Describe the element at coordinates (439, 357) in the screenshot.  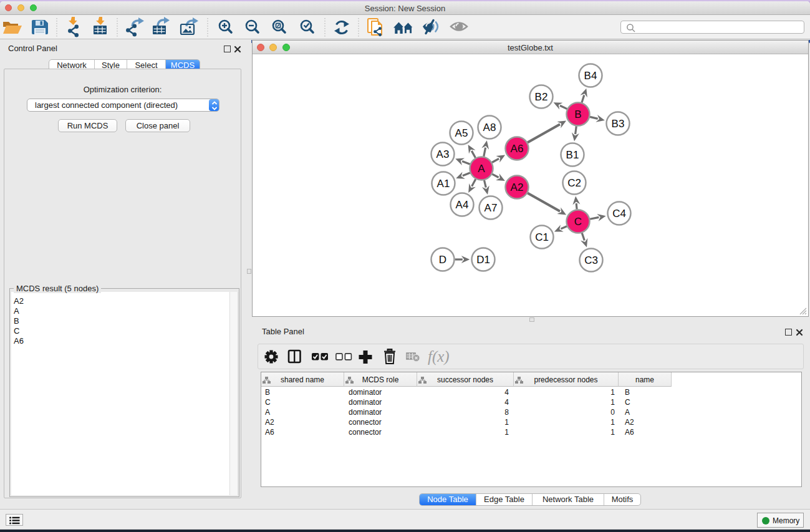
I see `svg-text: f(x)` at that location.